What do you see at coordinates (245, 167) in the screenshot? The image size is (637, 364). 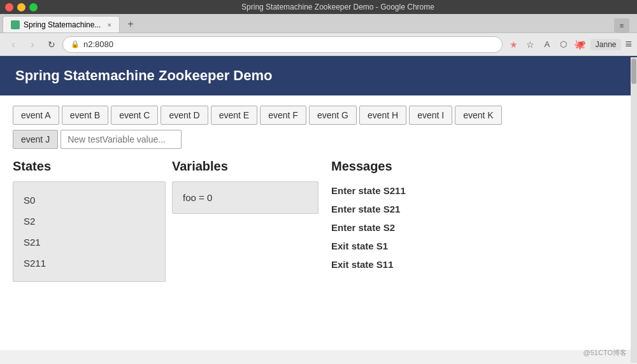 I see `variables-title: Variables` at bounding box center [245, 167].